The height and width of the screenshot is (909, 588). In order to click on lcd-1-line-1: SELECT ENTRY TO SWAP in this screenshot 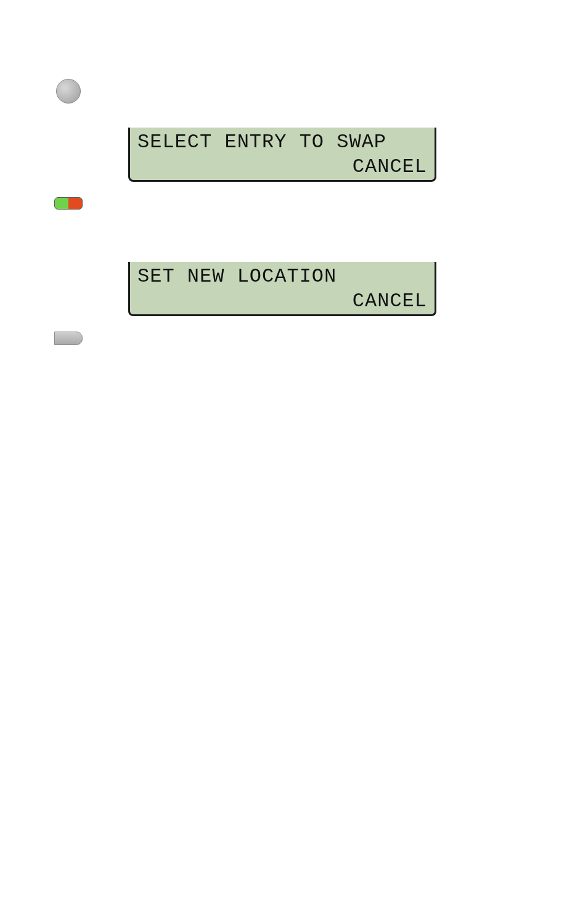, I will do `click(282, 142)`.